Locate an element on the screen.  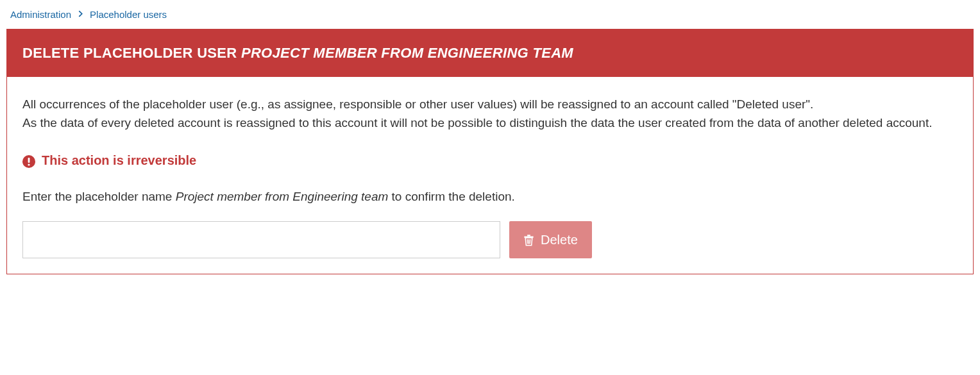
delete-button-label: Delete is located at coordinates (559, 240).